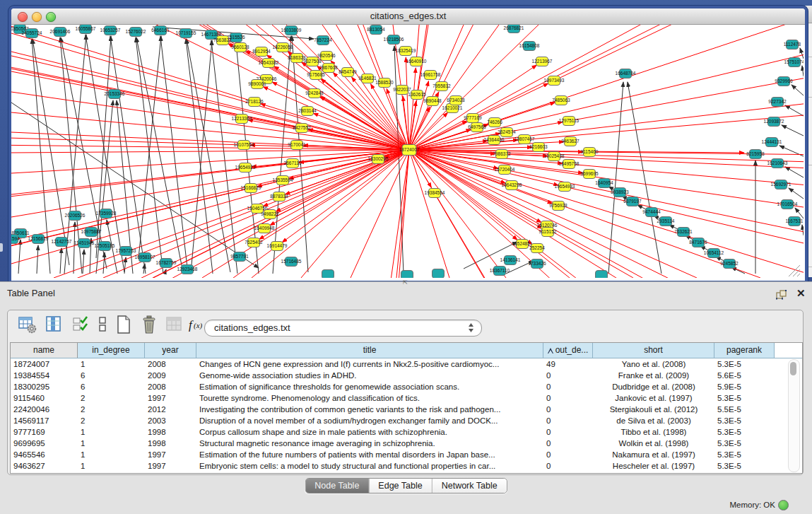  Describe the element at coordinates (561, 100) in the screenshot. I see `graph-node: 7485063` at that location.